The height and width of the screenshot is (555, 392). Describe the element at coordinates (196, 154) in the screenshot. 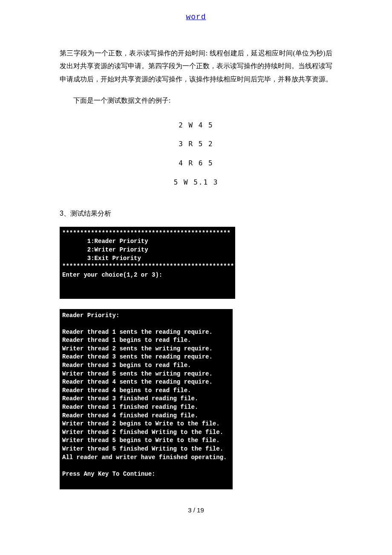

I see `test-data-block: 2 W 4 5 3 R 5 2 4 R 6 5 5 W 5.1 3` at that location.